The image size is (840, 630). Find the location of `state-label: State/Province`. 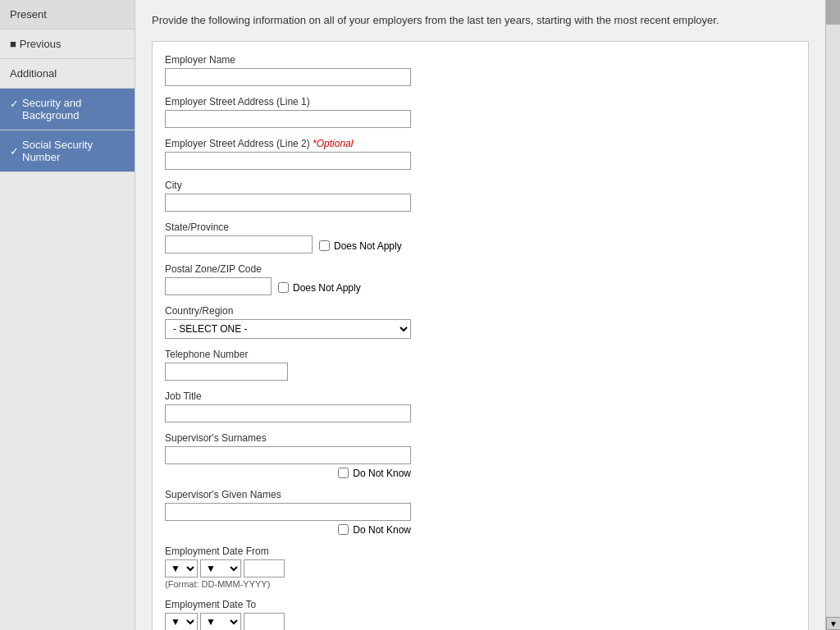

state-label: State/Province is located at coordinates (481, 227).